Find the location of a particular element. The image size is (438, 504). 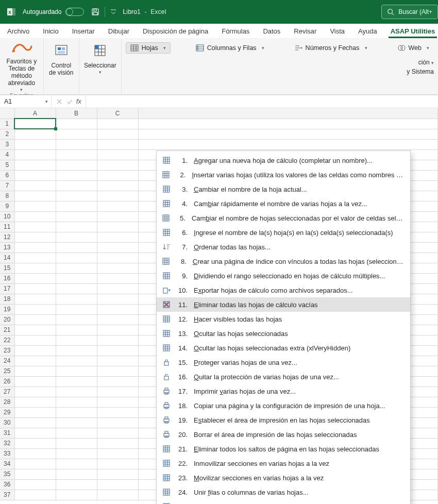

row-header: 28 is located at coordinates (7, 402).